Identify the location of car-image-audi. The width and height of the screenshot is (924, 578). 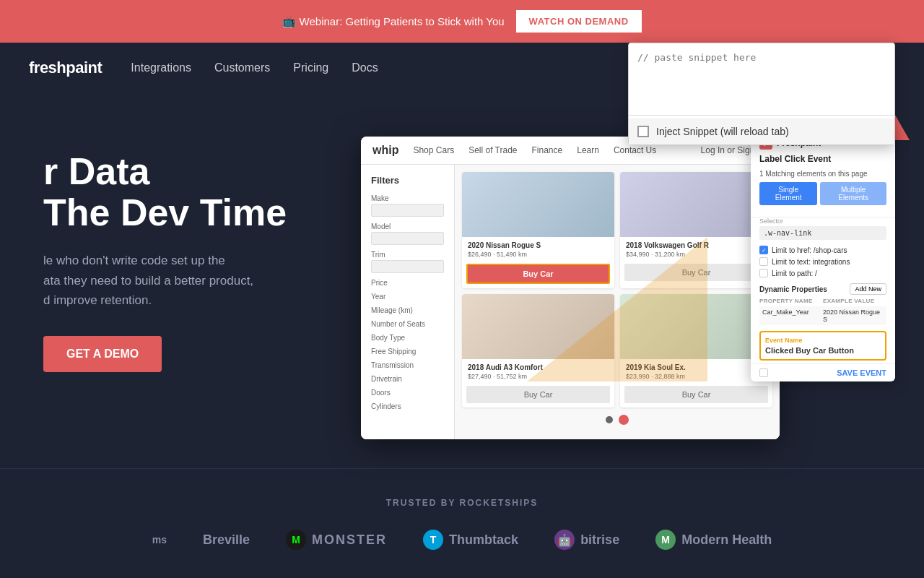
(539, 327).